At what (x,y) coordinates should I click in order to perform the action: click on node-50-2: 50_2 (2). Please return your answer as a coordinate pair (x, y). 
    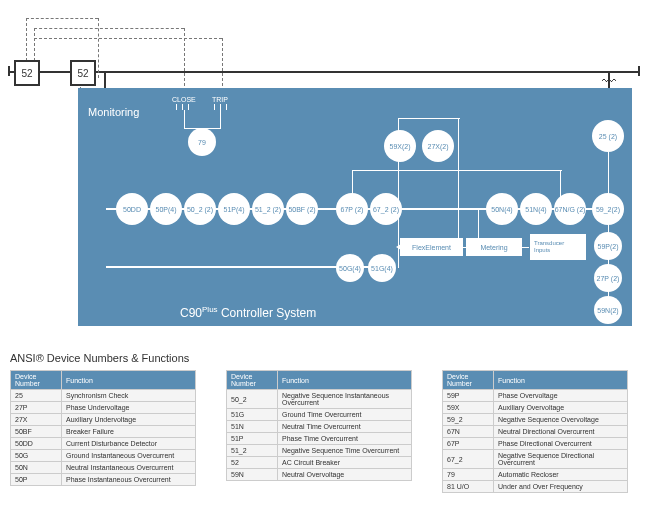
    Looking at the image, I should click on (200, 209).